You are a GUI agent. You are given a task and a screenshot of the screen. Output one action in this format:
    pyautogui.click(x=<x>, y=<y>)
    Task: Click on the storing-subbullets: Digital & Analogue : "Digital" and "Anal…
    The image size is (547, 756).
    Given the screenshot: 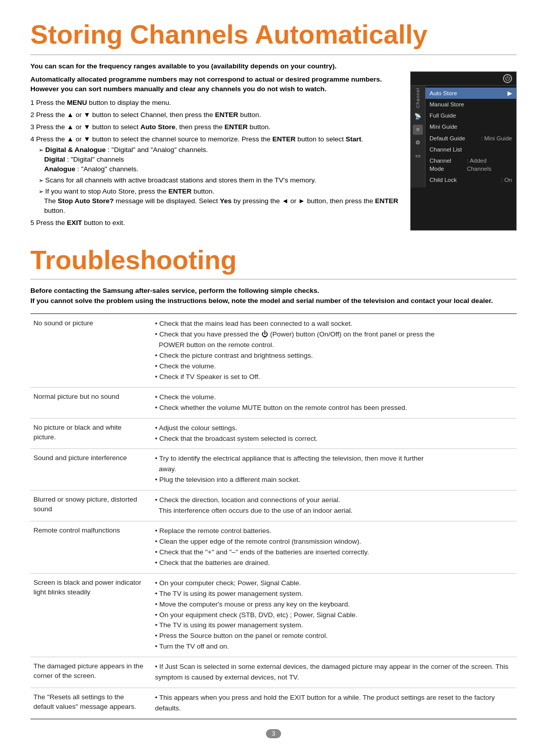 What is the action you would take?
    pyautogui.click(x=215, y=180)
    